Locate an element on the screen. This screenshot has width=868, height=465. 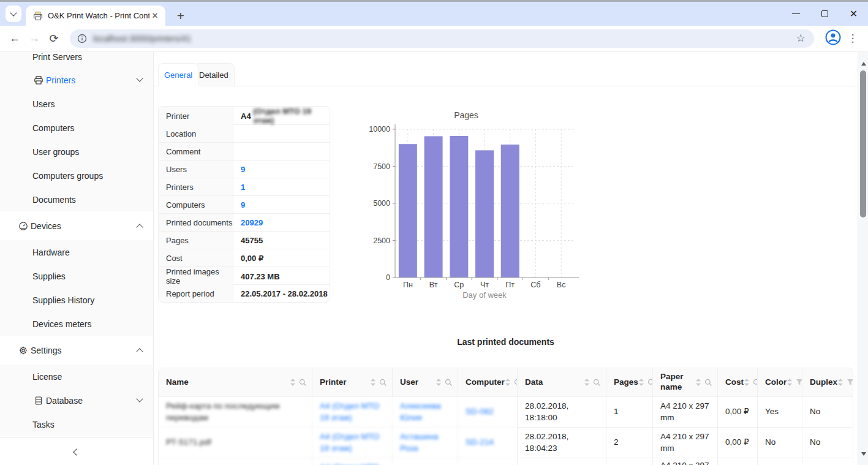
sidebar-item-devices-meters: Devices meters is located at coordinates (77, 323).